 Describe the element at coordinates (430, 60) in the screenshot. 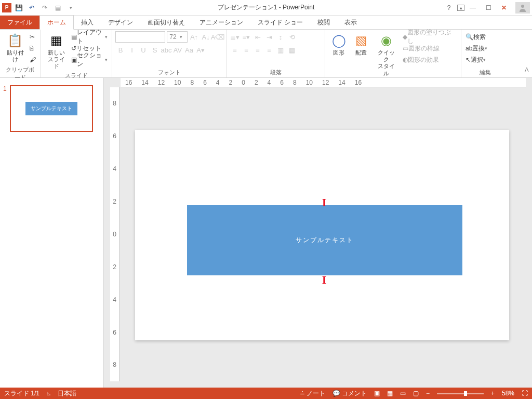

I see `shape-effects-button: ◐ 図形の効果` at that location.